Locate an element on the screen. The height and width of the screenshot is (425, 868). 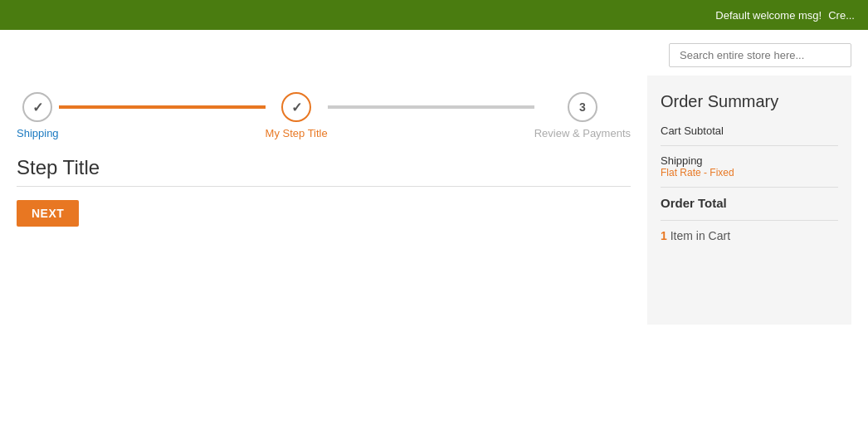
cart-subtotal-label: Cart Subtotal is located at coordinates (749, 131).